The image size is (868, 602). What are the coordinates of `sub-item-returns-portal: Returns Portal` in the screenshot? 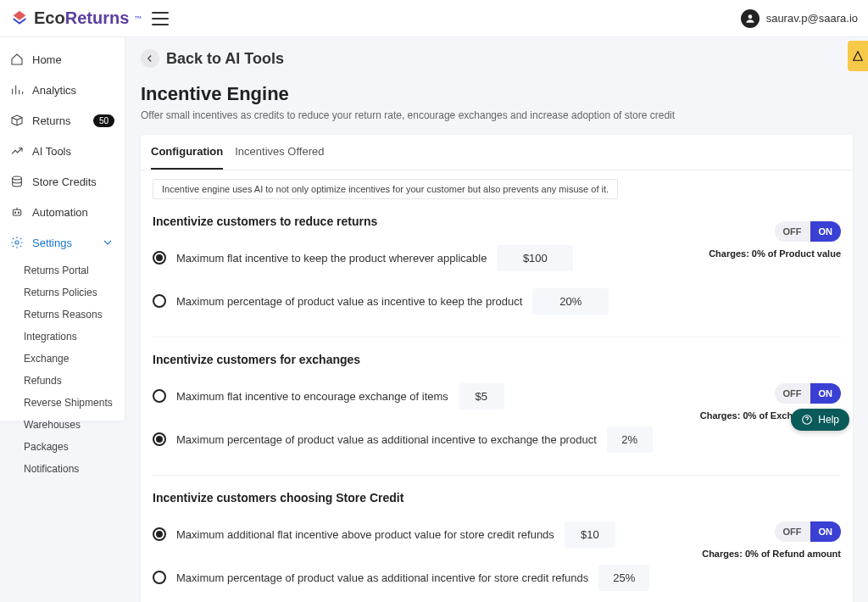 It's located at (75, 270).